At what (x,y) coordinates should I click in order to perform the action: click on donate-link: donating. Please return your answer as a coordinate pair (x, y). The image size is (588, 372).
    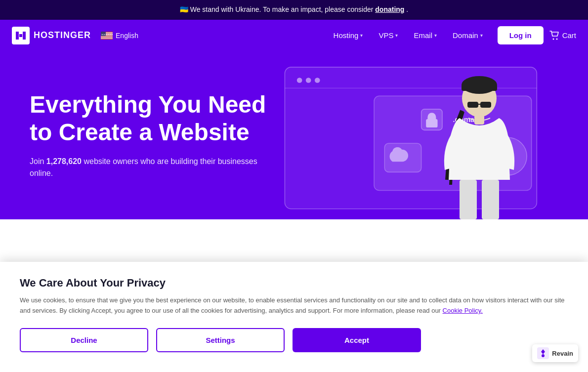
    Looking at the image, I should click on (389, 9).